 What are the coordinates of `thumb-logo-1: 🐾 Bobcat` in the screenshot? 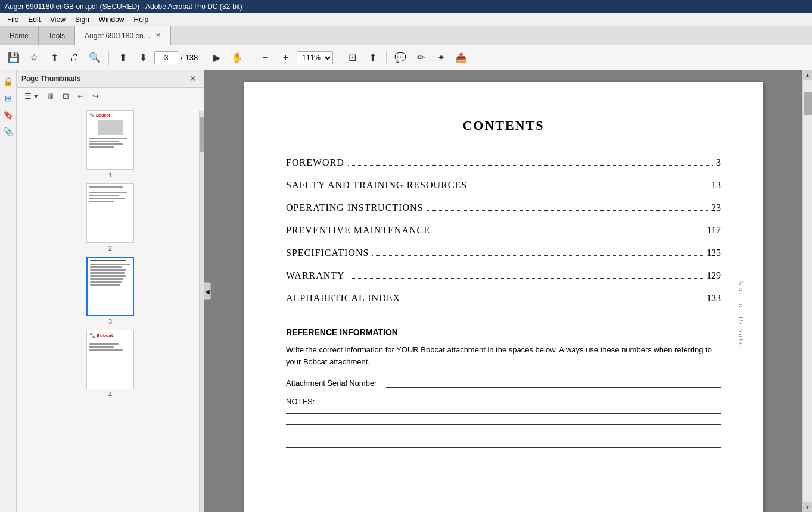 It's located at (110, 115).